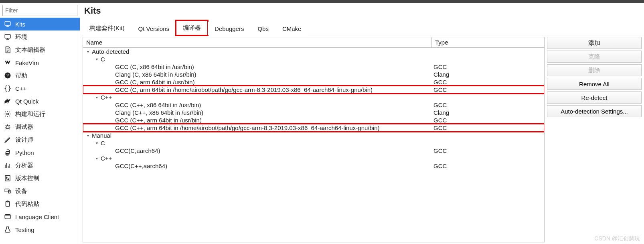 This screenshot has height=244, width=644. What do you see at coordinates (314, 128) in the screenshot?
I see `tree-row: GCC (C++, arm 64bit in /home/airobot/pat…` at bounding box center [314, 128].